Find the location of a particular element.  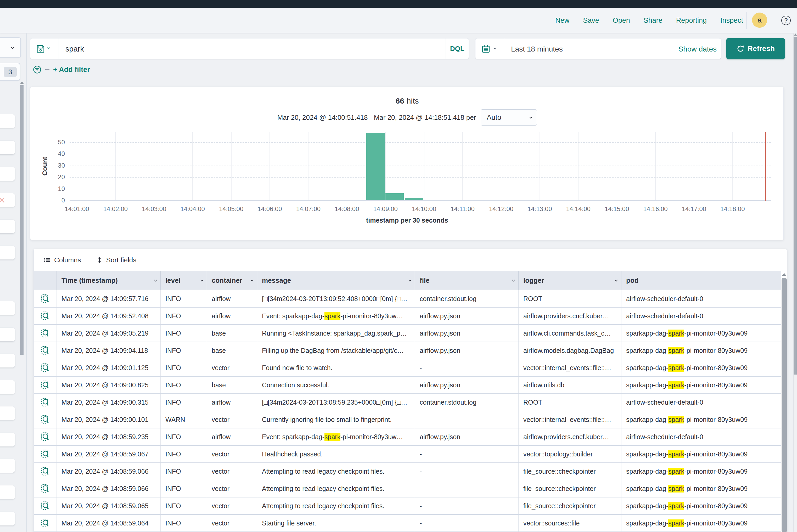

add-filter-button: + Add filter is located at coordinates (71, 70).